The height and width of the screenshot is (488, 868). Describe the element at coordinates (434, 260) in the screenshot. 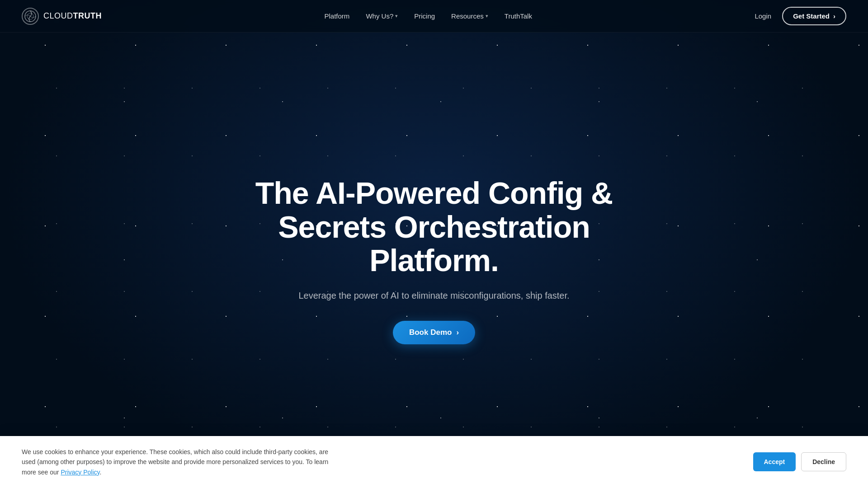

I see `hero-content: The AI-Powered Config & Secrets Orchestr…` at that location.